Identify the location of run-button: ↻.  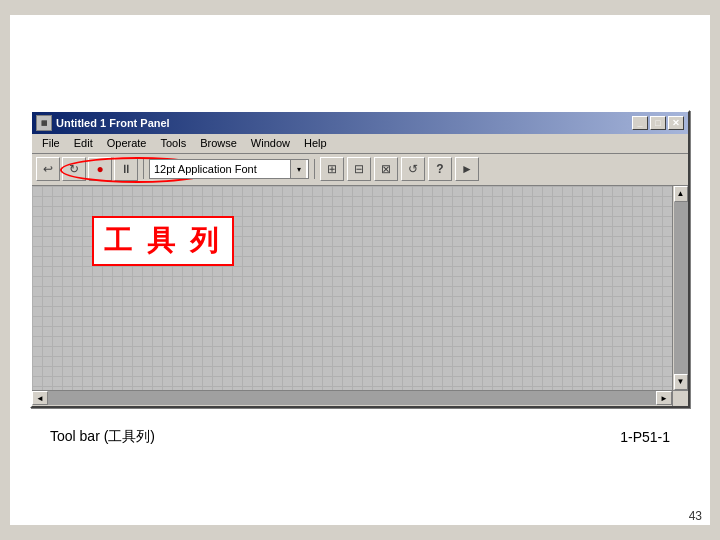
(74, 169).